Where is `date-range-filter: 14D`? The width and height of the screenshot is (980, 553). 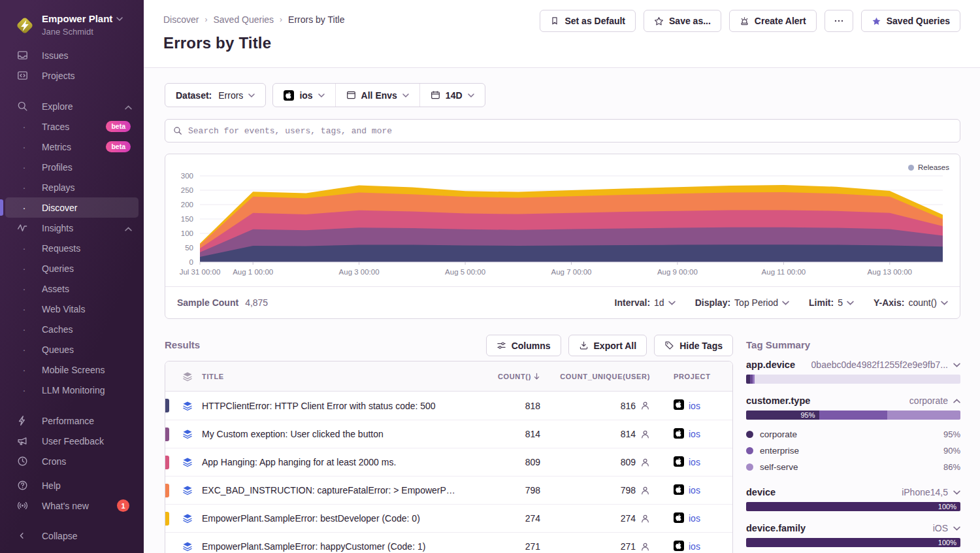
date-range-filter: 14D is located at coordinates (452, 95).